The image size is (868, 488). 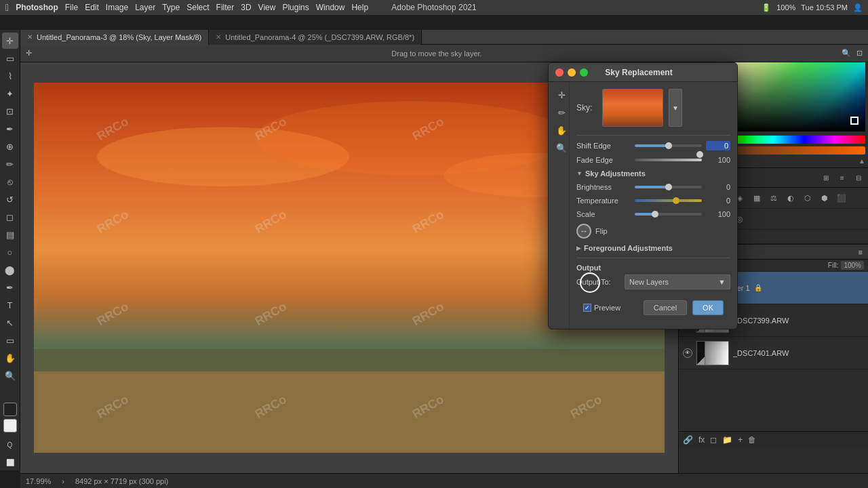 I want to click on layer-menu: Layer, so click(x=145, y=7).